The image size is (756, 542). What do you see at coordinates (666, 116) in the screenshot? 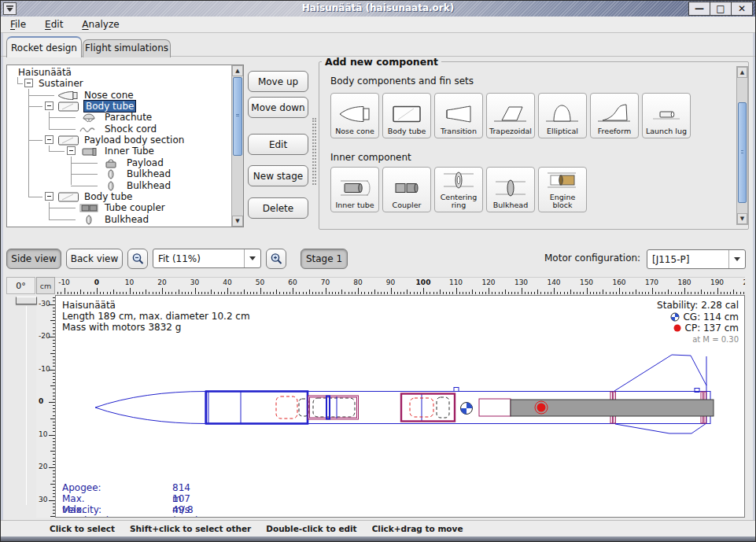
I see `add-launch-lug-button: Launch lug` at bounding box center [666, 116].